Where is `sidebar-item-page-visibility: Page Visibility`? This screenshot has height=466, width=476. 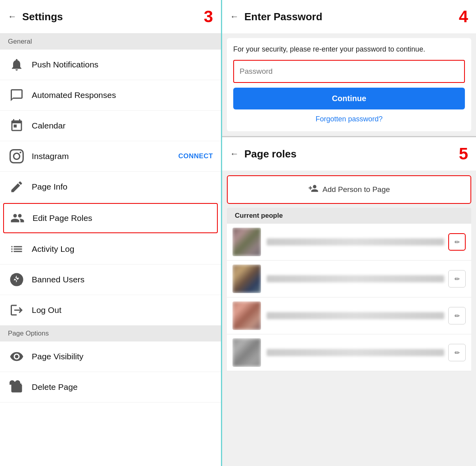 sidebar-item-page-visibility: Page Visibility is located at coordinates (110, 357).